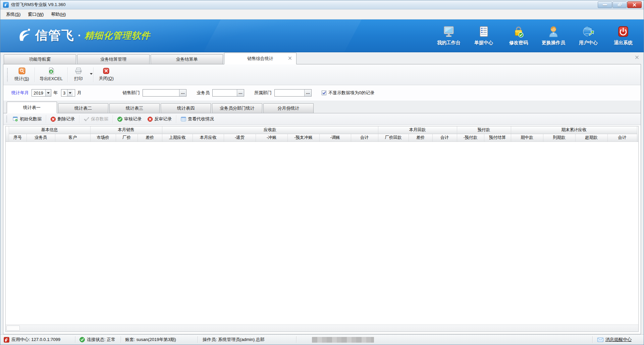 The height and width of the screenshot is (345, 644). What do you see at coordinates (559, 137) in the screenshot?
I see `column-header: 到期款` at bounding box center [559, 137].